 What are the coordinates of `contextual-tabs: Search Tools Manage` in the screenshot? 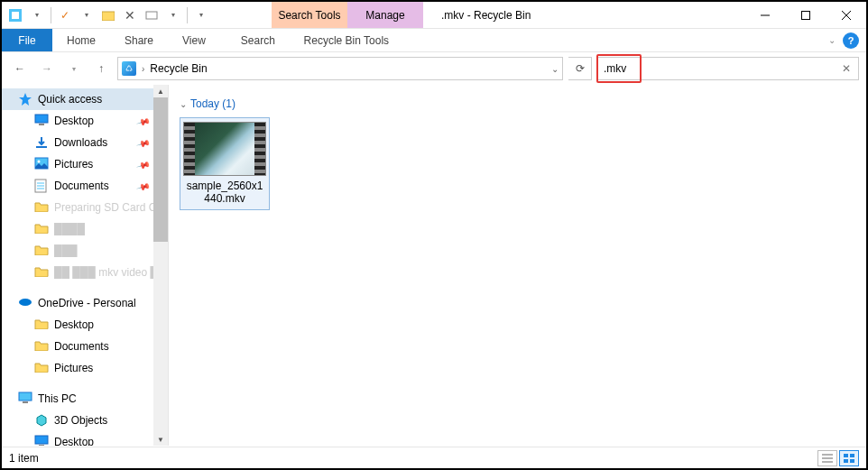 It's located at (347, 14).